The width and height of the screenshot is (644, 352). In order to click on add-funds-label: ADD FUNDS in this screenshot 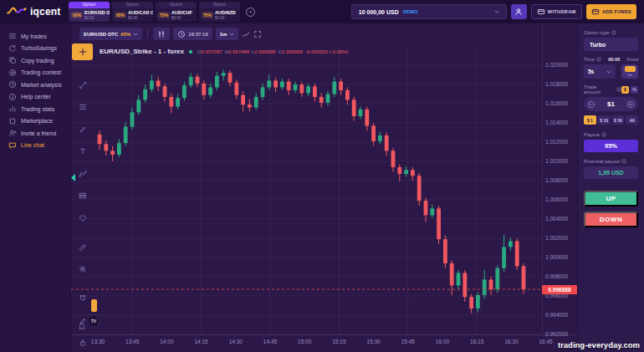, I will do `click(617, 12)`.